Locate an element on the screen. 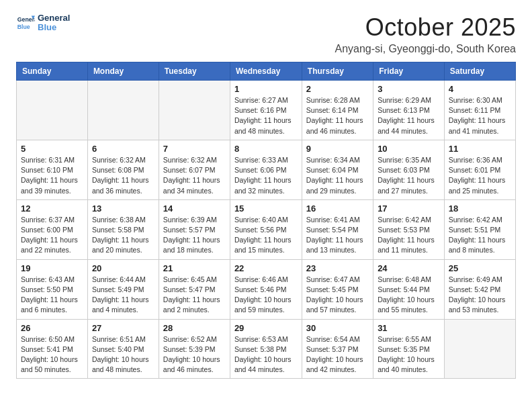  day-info: Sunrise: 6:45 AM Sunset: 5:47 PM Dayligh… is located at coordinates (195, 295).